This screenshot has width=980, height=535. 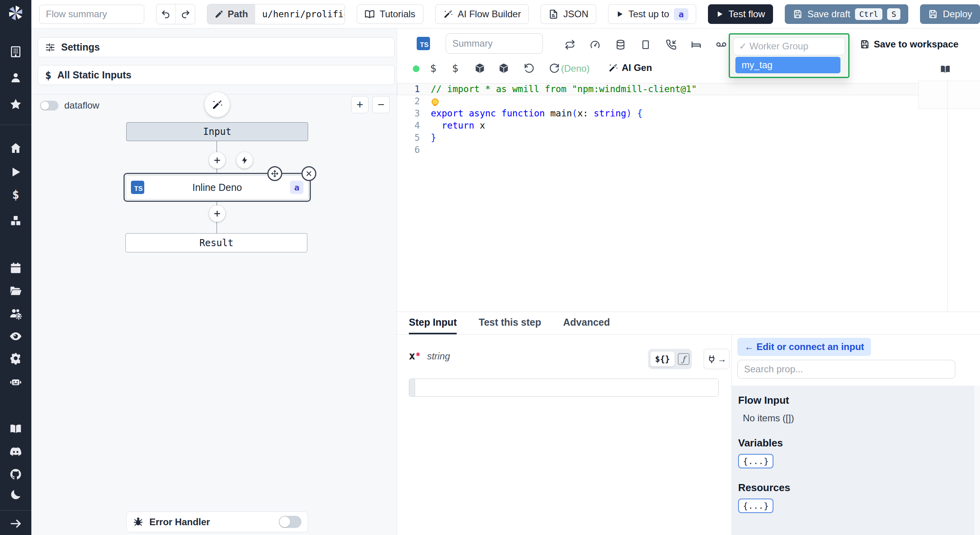 What do you see at coordinates (684, 359) in the screenshot?
I see `function-mode-chip: ƒ` at bounding box center [684, 359].